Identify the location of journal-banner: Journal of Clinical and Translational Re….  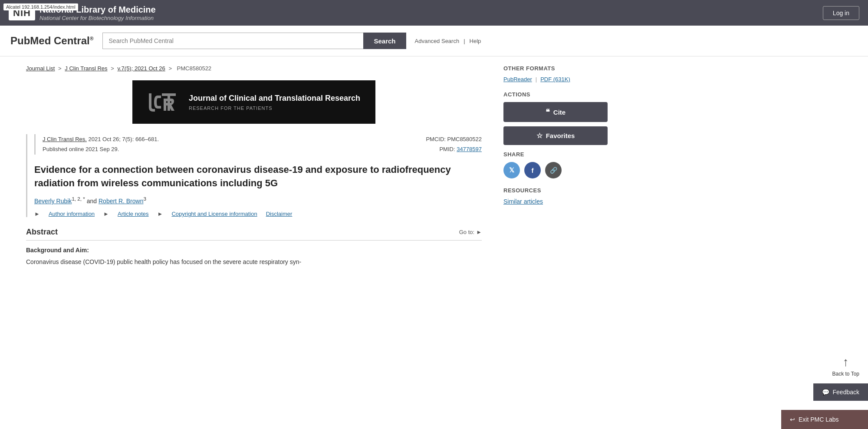
(254, 102).